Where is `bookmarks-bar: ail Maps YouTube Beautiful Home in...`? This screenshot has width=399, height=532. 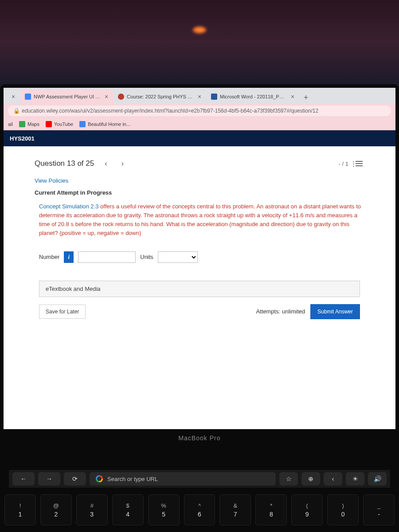 bookmarks-bar: ail Maps YouTube Beautiful Home in... is located at coordinates (200, 124).